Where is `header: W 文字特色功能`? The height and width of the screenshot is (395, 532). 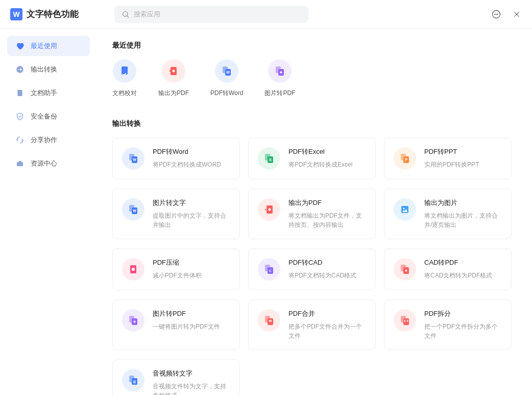 header: W 文字特色功能 is located at coordinates (266, 14).